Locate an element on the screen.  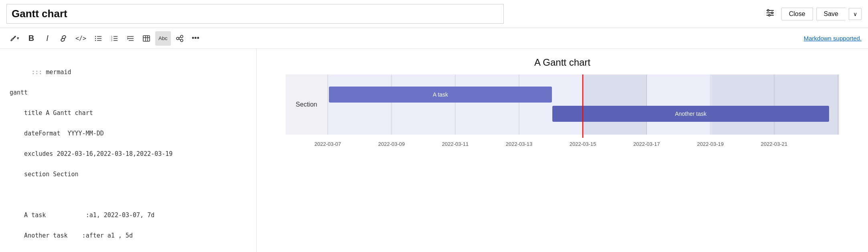
svg-text: 2022-03-11 is located at coordinates (456, 144).